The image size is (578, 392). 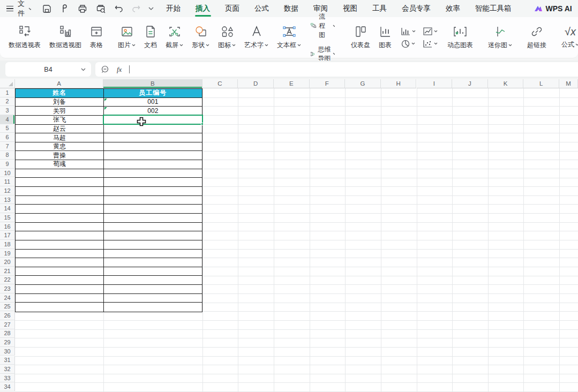 I want to click on cell-A21, so click(x=60, y=272).